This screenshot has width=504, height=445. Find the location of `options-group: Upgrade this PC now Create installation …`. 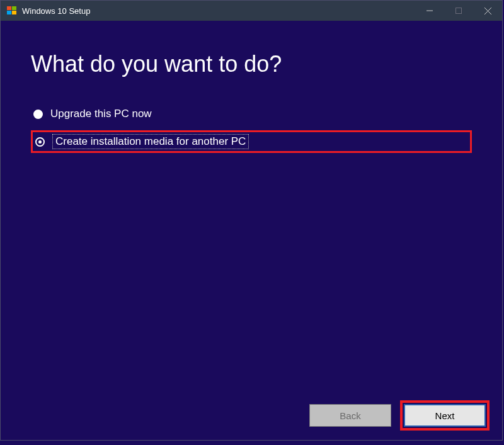

options-group: Upgrade this PC now Create installation … is located at coordinates (253, 128).